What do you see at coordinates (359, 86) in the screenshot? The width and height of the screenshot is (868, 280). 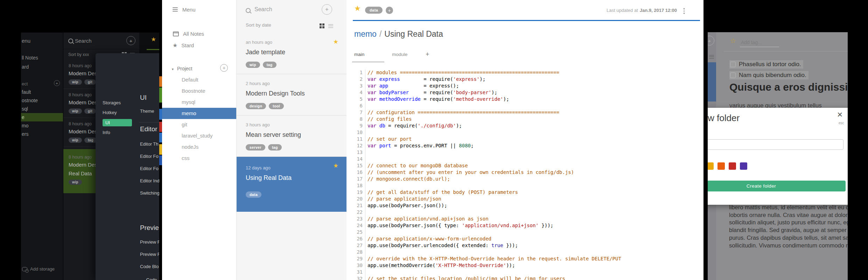 I see `line-number: 3` at bounding box center [359, 86].